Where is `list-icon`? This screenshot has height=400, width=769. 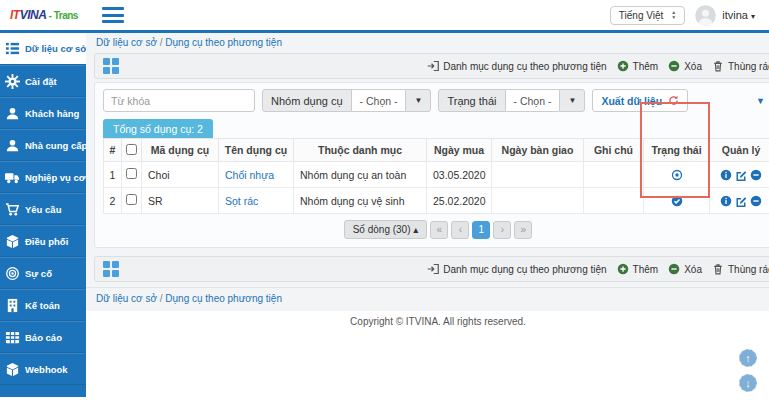 list-icon is located at coordinates (12, 48).